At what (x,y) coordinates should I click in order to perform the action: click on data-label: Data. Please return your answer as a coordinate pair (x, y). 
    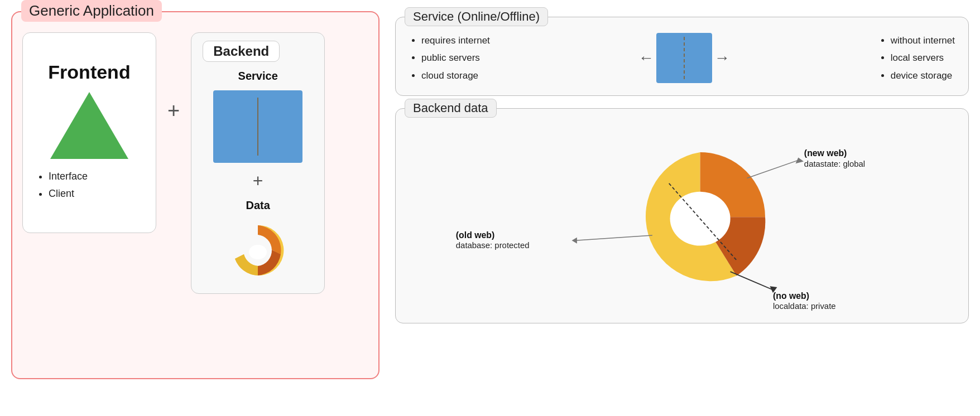
    Looking at the image, I should click on (258, 205).